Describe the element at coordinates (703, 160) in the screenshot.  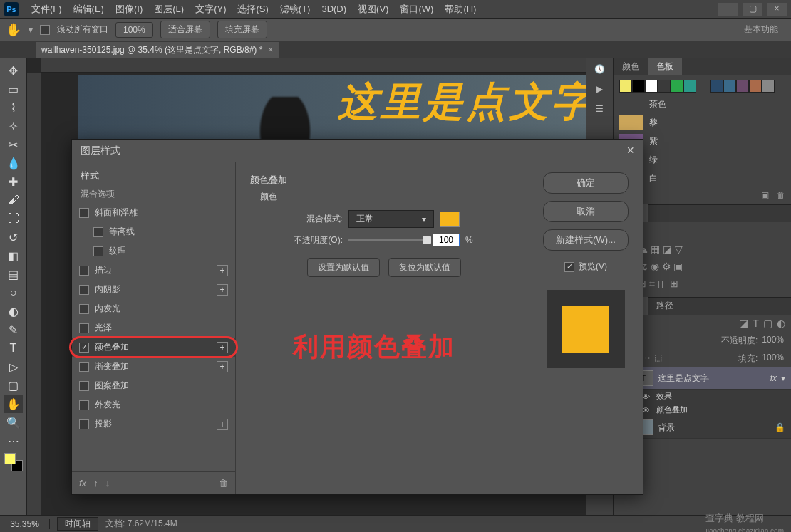
I see `named-swatch: 绿` at that location.